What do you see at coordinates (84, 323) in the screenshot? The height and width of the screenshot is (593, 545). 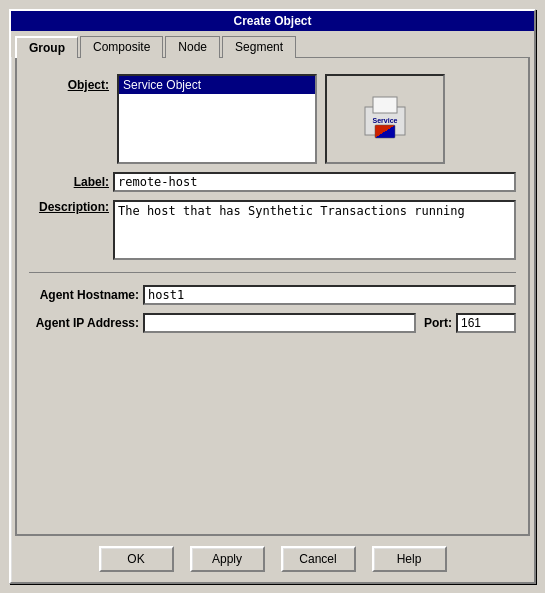 I see `agent-ip-label: Agent IP Address:` at bounding box center [84, 323].